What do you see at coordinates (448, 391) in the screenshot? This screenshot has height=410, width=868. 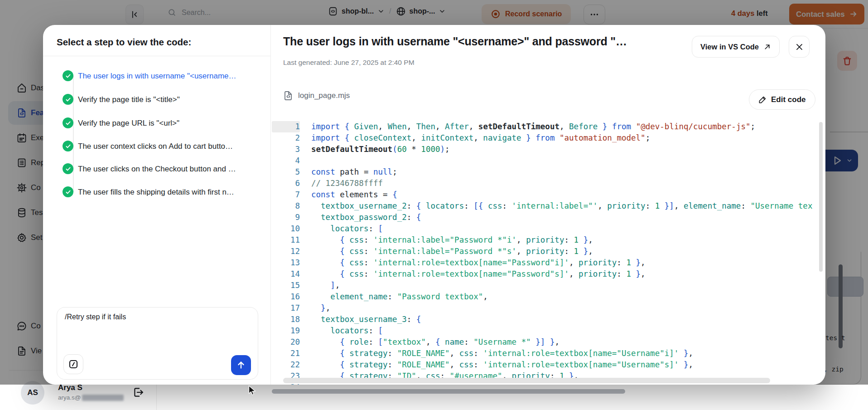 I see `horizontal-scrollbar` at bounding box center [448, 391].